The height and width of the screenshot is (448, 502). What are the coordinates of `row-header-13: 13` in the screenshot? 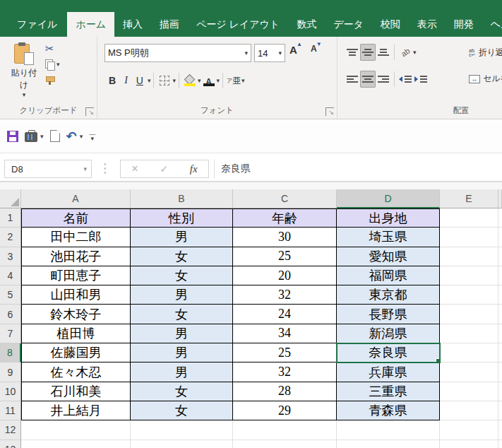 It's located at (11, 444).